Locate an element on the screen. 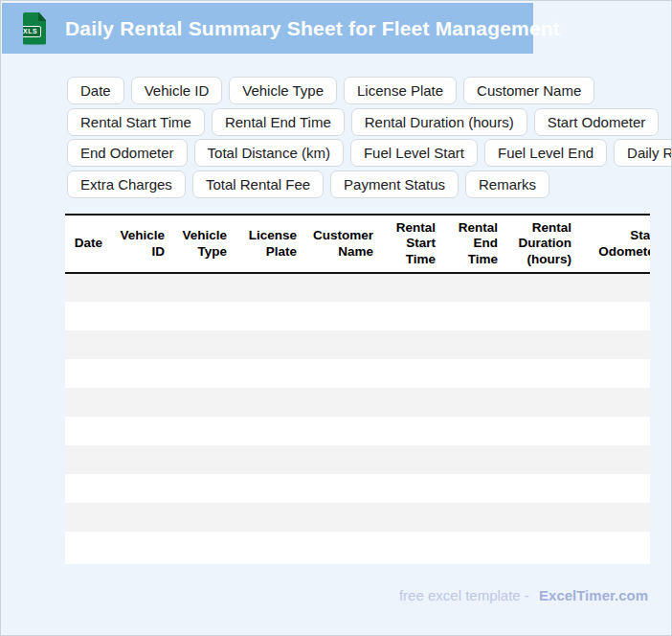 The height and width of the screenshot is (636, 672). col-header-license-plate: License Plate is located at coordinates (262, 243).